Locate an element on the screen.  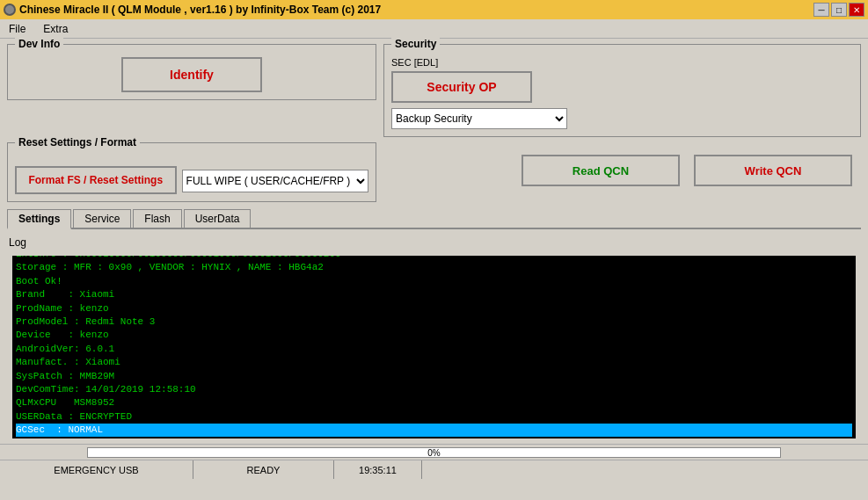
progress-bar-row: 0% is located at coordinates (434, 452).